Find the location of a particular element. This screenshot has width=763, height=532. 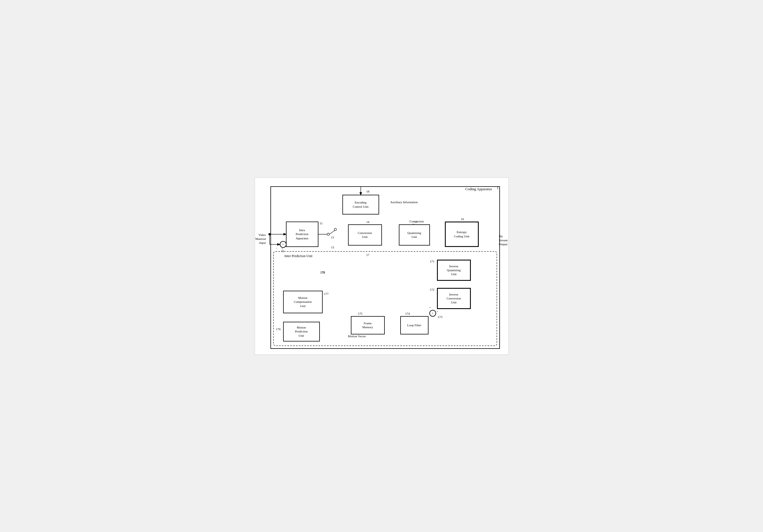

ref-11: 11 is located at coordinates (321, 223).